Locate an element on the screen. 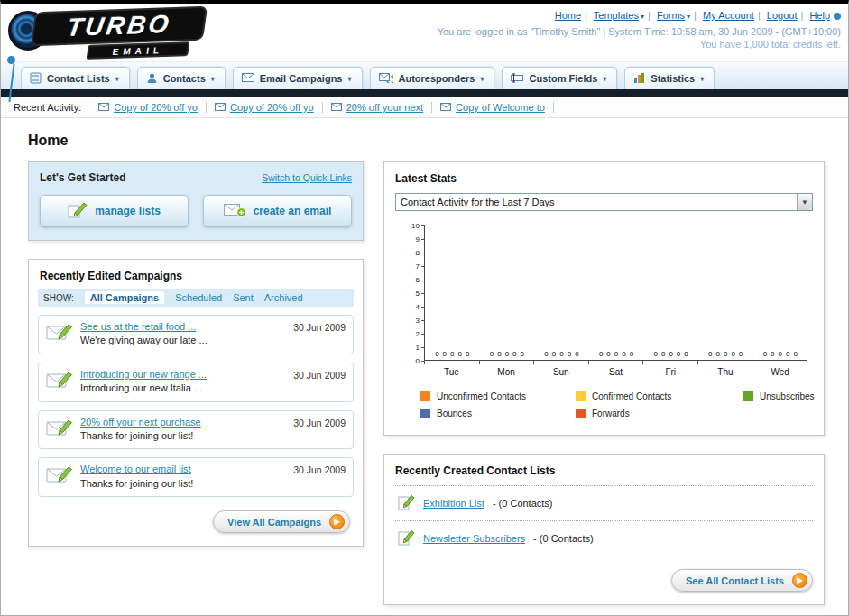  email-campaigns-icon is located at coordinates (248, 78).